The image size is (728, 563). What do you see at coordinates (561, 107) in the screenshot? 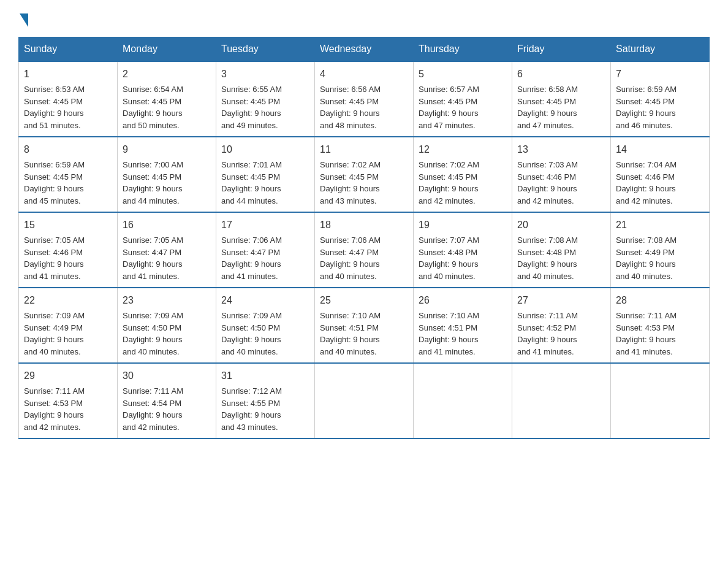
I see `day-info-block: Sunrise: 6:58 AM Sunset: 4:45 PM Dayligh…` at bounding box center [561, 107].